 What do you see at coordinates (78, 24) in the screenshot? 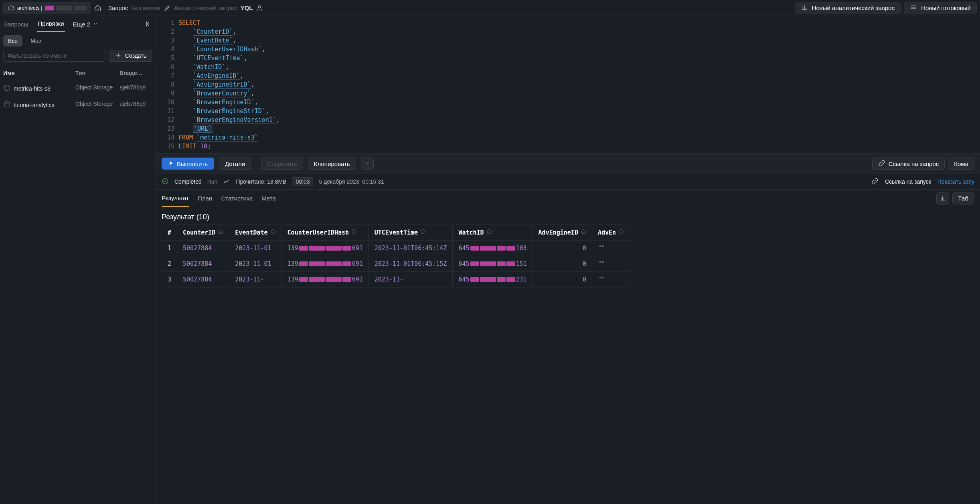
I see `sidebar-tabs: Запросы Привязки Еще 2` at bounding box center [78, 24].